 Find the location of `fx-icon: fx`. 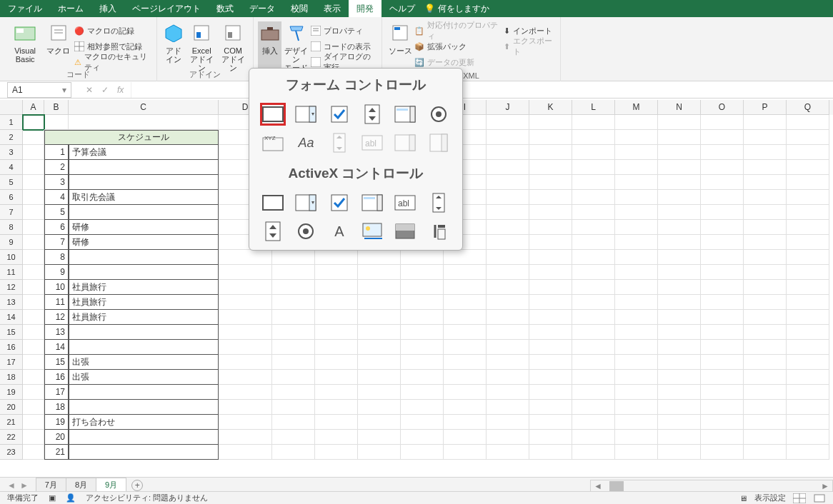

fx-icon: fx is located at coordinates (120, 90).